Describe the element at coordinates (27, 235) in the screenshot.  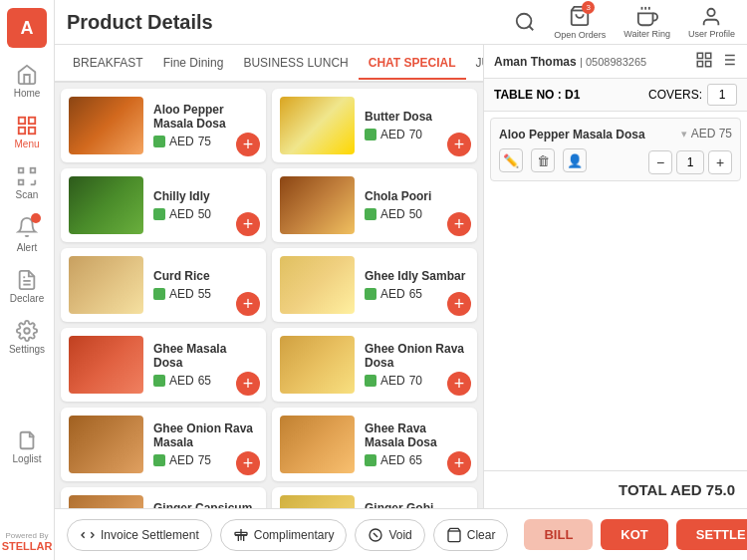
I see `sidebar-item-alert: Alert` at that location.